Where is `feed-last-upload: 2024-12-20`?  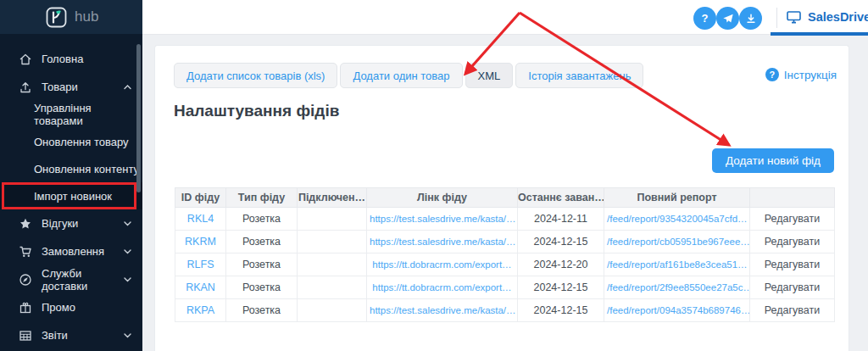 feed-last-upload: 2024-12-20 is located at coordinates (561, 265).